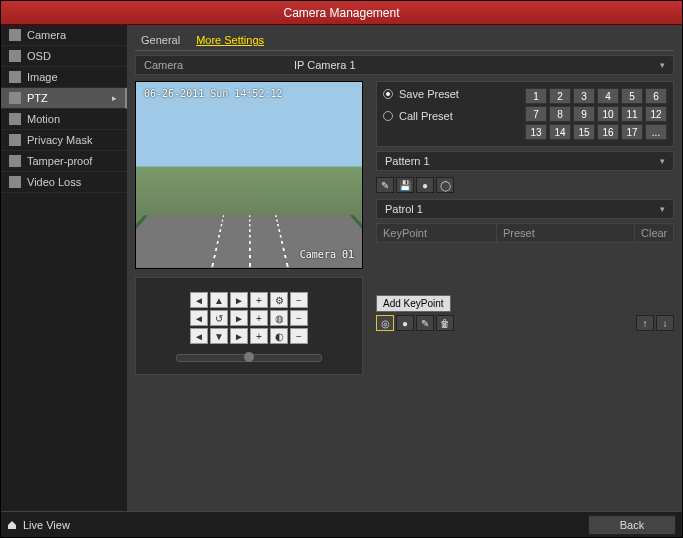 This screenshot has height=538, width=683. What do you see at coordinates (239, 336) in the screenshot?
I see `ptz-down-right: ►` at bounding box center [239, 336].